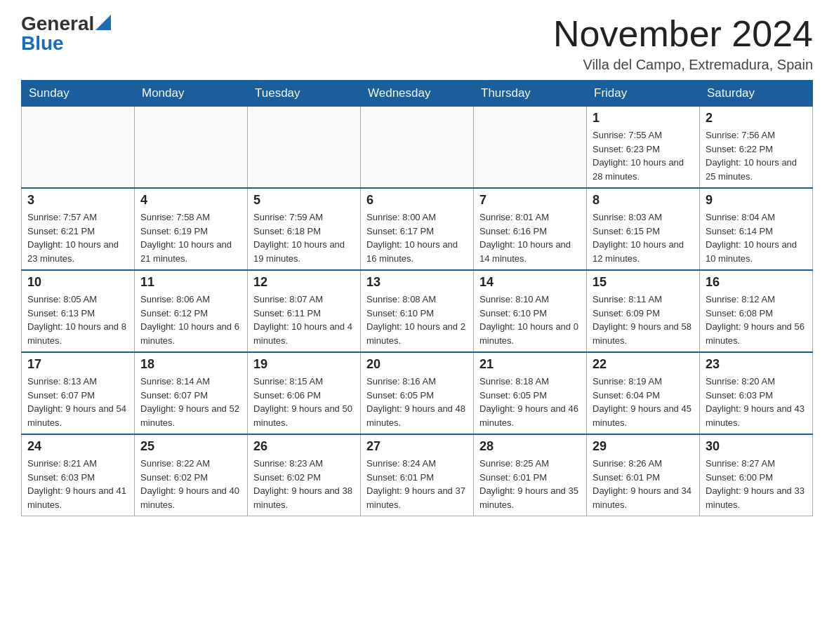 Image resolution: width=834 pixels, height=644 pixels. I want to click on col-thursday: Thursday, so click(531, 94).